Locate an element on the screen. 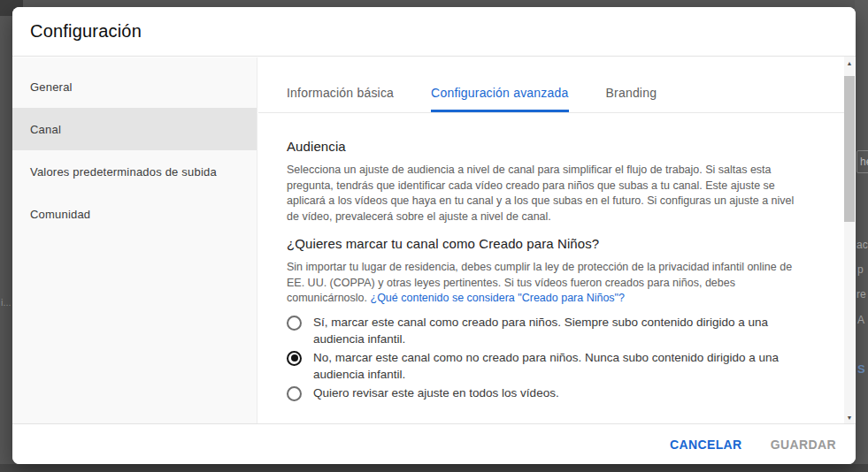 This screenshot has width=868, height=472. scroll-up-icon: ▲ is located at coordinates (849, 63).